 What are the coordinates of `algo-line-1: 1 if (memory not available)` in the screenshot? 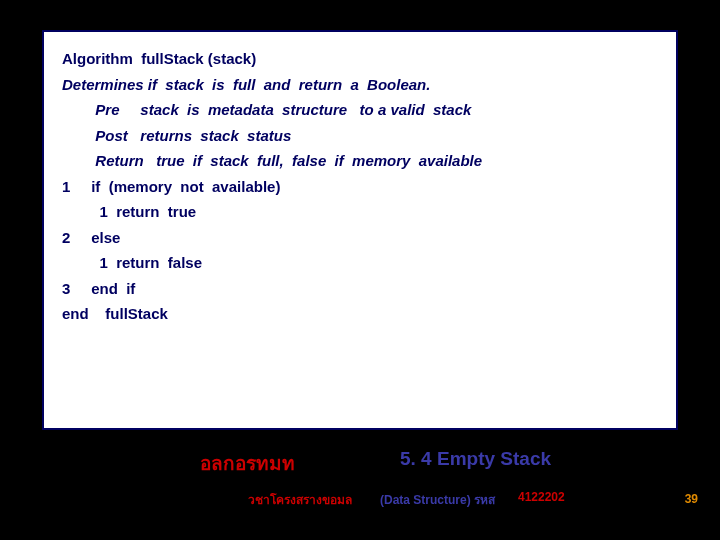 It's located at (360, 187).